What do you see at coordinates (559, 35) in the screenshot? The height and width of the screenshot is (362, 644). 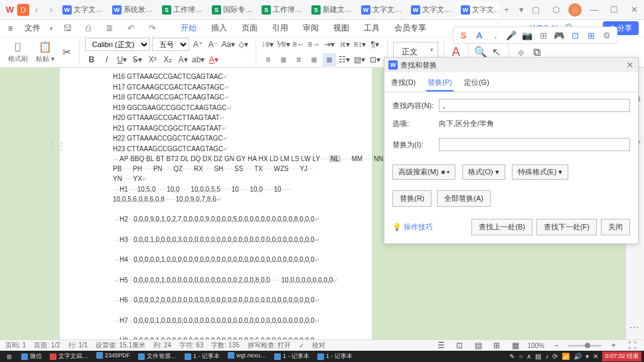 I see `ime-game-icon: 🎮` at bounding box center [559, 35].